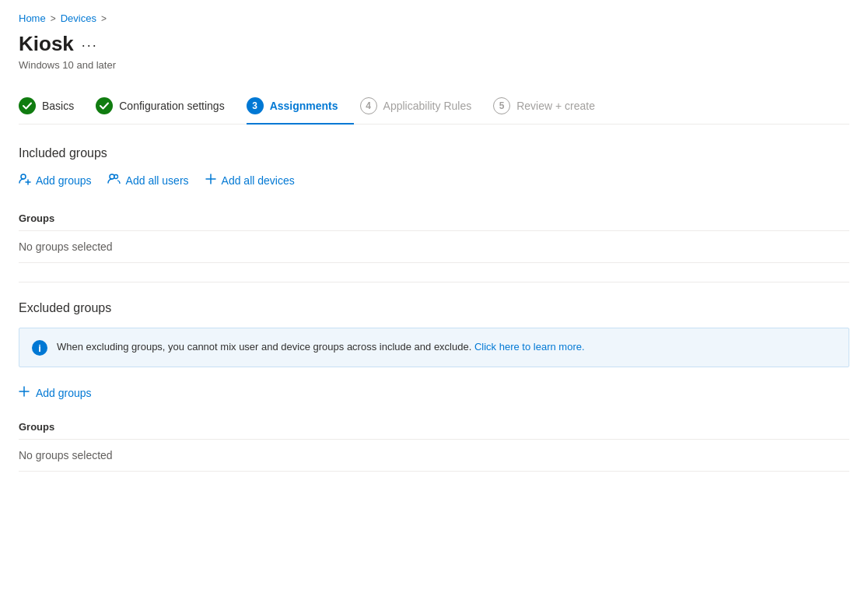 Image resolution: width=868 pixels, height=607 pixels. Describe the element at coordinates (40, 348) in the screenshot. I see `info-icon: i` at that location.